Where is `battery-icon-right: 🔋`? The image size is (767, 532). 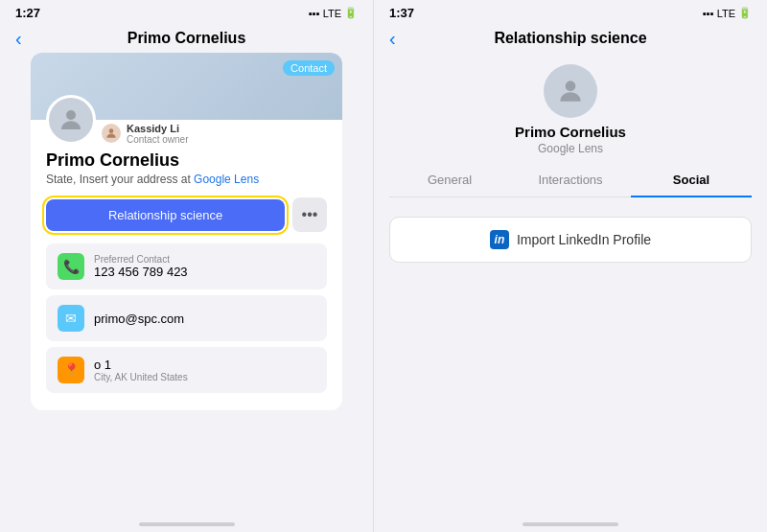
battery-icon-right: 🔋 is located at coordinates (745, 13).